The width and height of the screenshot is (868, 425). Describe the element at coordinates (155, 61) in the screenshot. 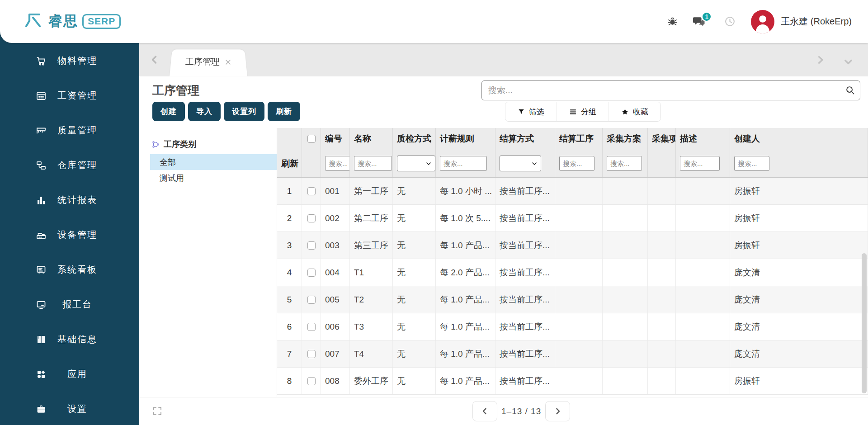

I see `tab-scroll-left-icon` at that location.